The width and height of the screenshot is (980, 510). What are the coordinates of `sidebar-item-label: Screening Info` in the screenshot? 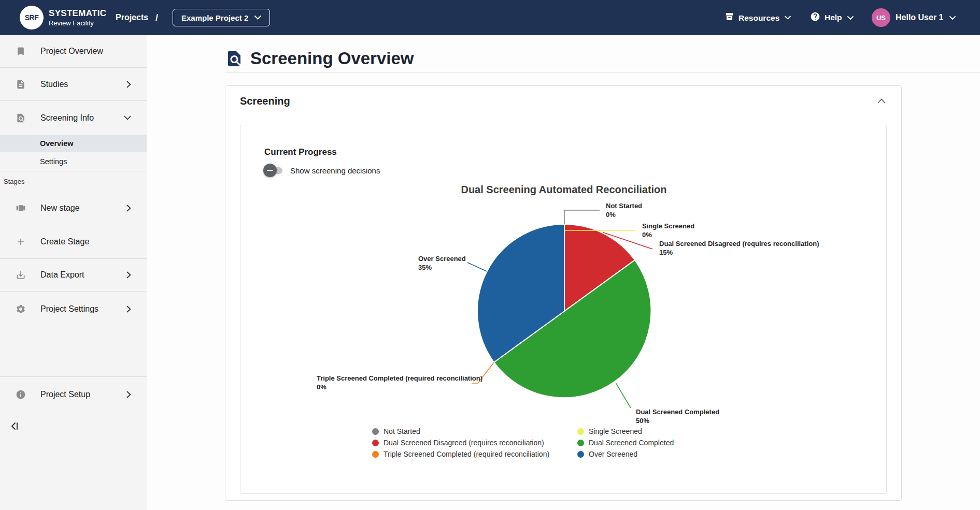 It's located at (67, 118).